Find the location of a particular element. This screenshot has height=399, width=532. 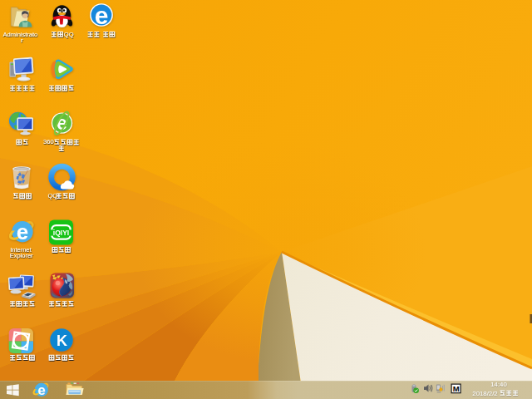

svg-text: 14:40 is located at coordinates (499, 384).